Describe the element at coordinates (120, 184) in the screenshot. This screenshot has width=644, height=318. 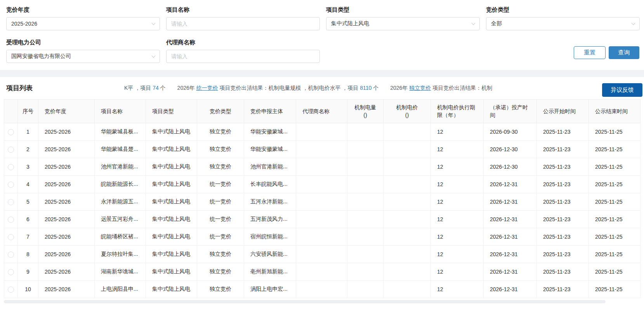
I see `table-cell: 皖能新能源长...` at that location.